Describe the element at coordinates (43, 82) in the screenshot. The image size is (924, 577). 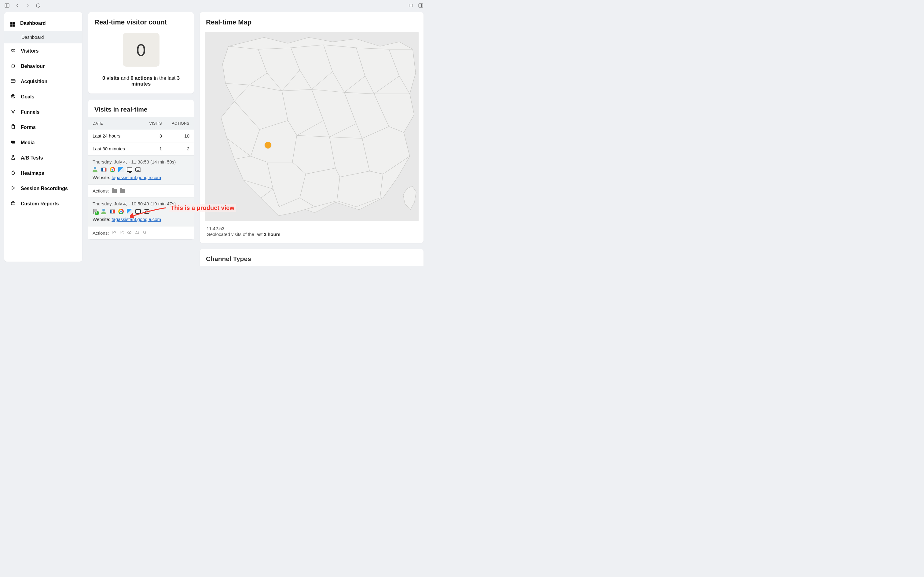
I see `sidebar-item-acquisition: Acquisition` at that location.